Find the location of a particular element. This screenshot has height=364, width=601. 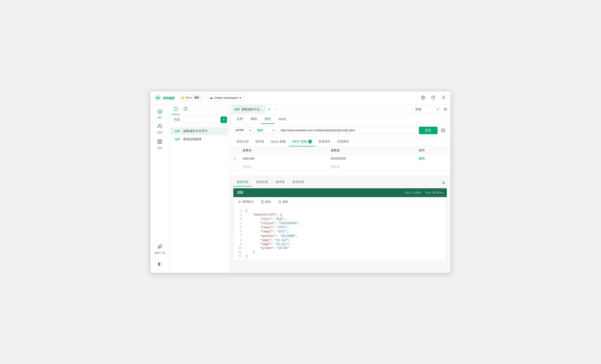

add-api-button: + is located at coordinates (224, 120).